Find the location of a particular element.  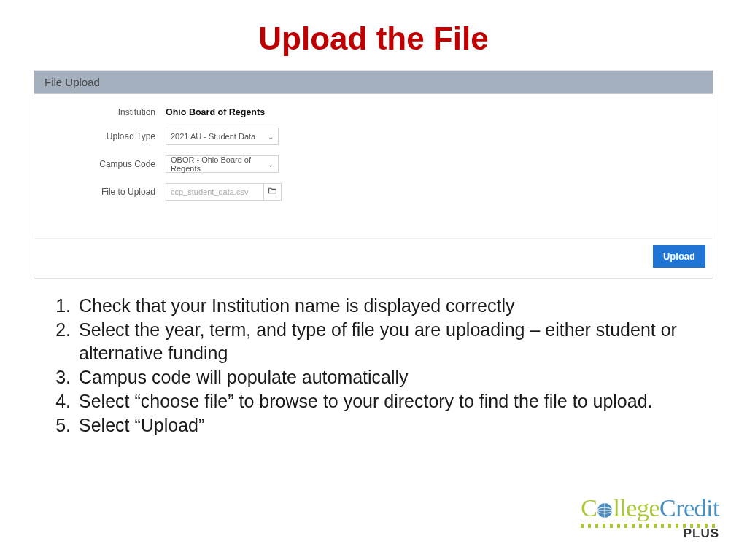

upload-type-value: 2021 AU - Student Data is located at coordinates (213, 136).